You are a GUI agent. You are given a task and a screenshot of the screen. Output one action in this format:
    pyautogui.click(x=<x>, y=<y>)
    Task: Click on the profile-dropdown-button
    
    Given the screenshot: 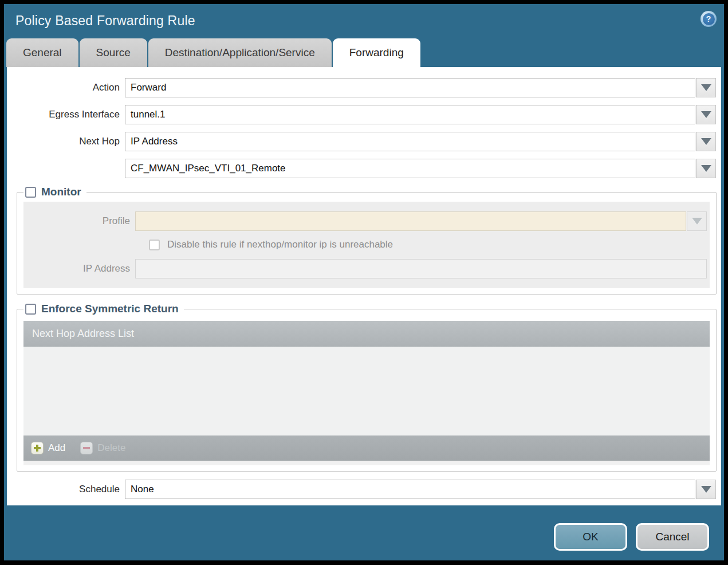 What is the action you would take?
    pyautogui.click(x=696, y=221)
    